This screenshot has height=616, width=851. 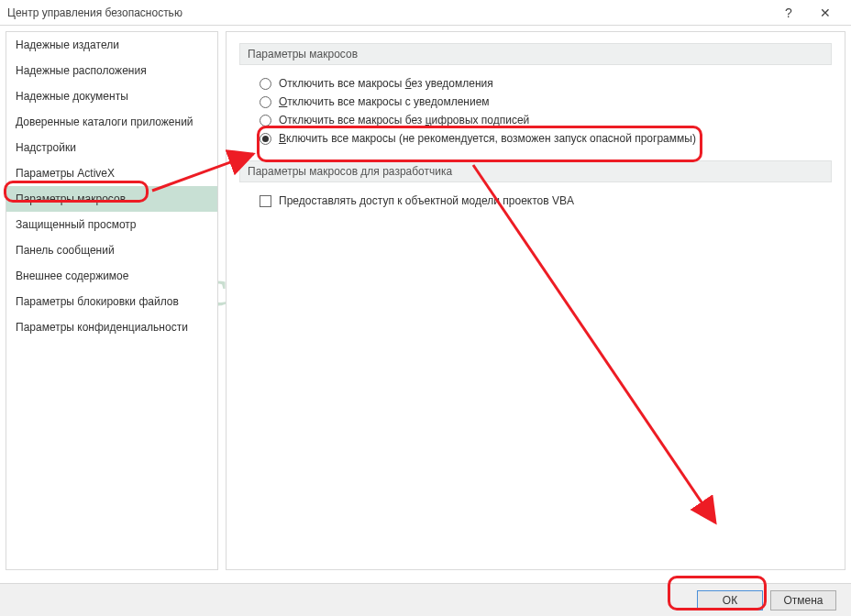 I want to click on macro-radio-group: Отключить все макросы без уведомленияОтк…, so click(x=536, y=111).